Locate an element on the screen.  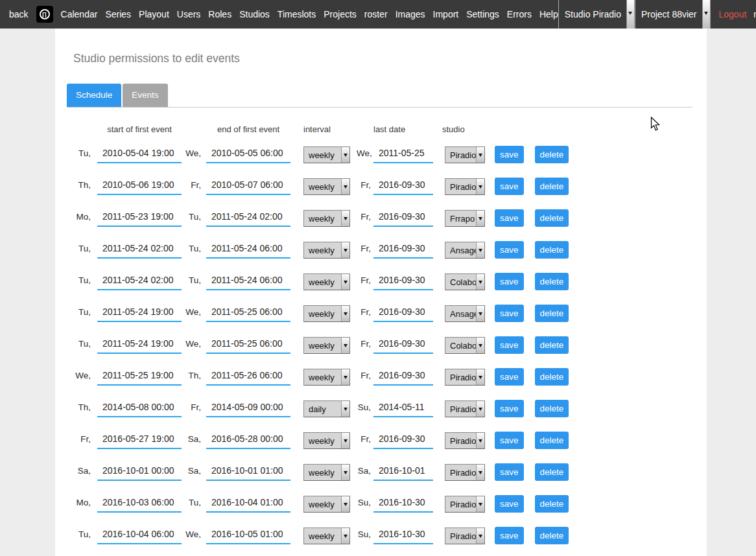
studio-select: Frrapo is located at coordinates (465, 218).